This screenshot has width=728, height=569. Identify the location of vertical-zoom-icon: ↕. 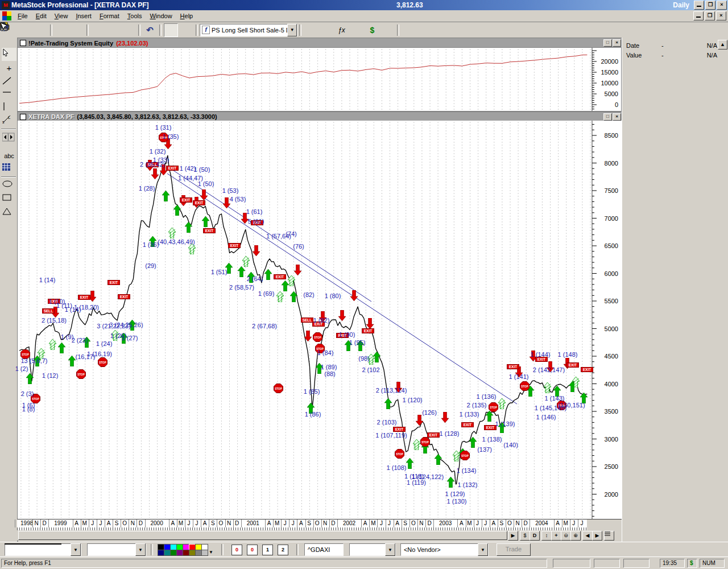
(547, 536).